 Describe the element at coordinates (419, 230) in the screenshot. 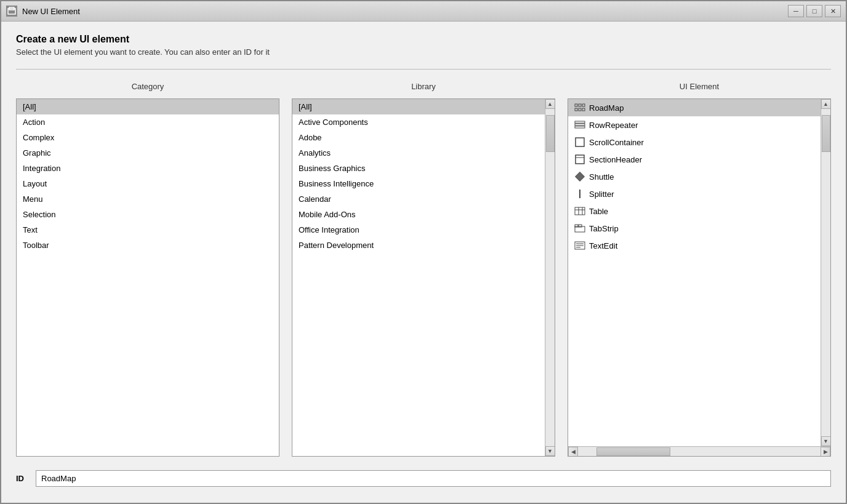

I see `library-item: Office Integration` at that location.